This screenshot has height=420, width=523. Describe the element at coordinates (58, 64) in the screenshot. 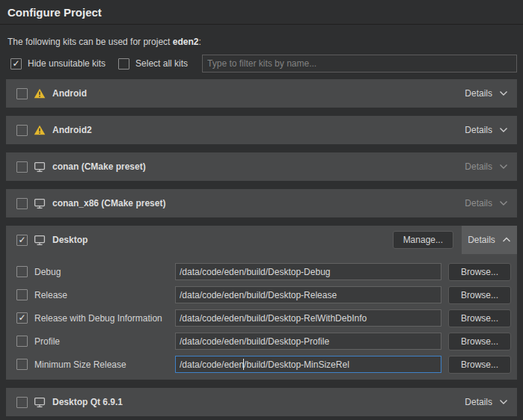

I see `hide-unsuitable-kits-checkbox: Hide unsuitable kits` at that location.